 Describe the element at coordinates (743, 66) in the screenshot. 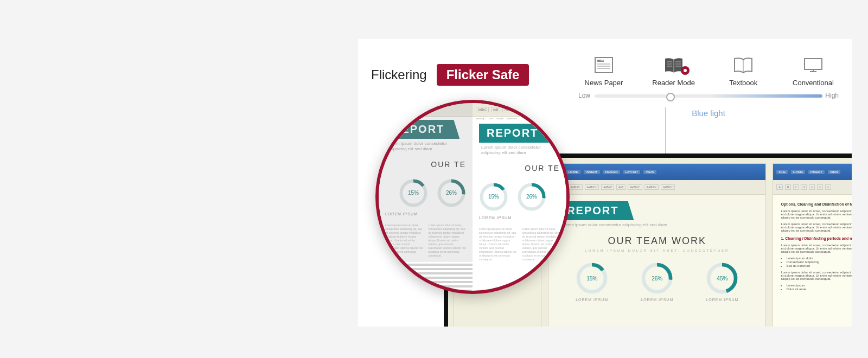

I see `textbook-icon` at that location.